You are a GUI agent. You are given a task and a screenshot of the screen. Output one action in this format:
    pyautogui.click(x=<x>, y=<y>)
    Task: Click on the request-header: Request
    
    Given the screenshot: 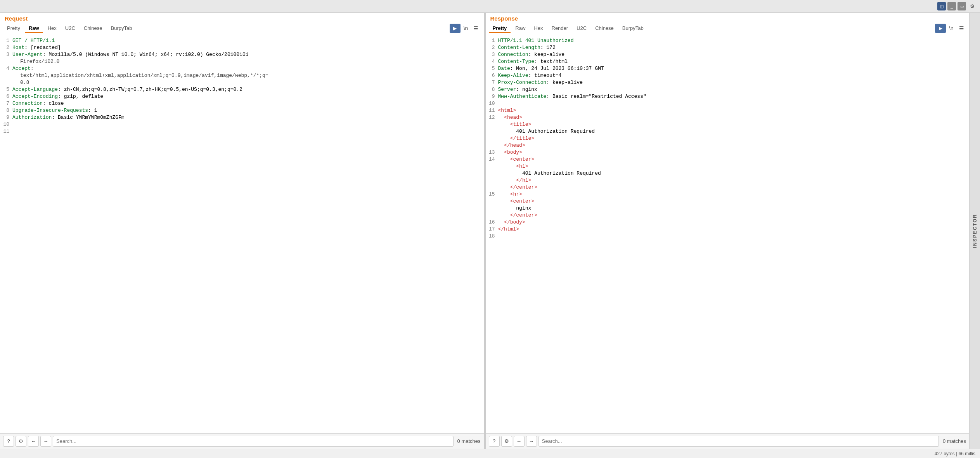 What is the action you would take?
    pyautogui.click(x=242, y=18)
    